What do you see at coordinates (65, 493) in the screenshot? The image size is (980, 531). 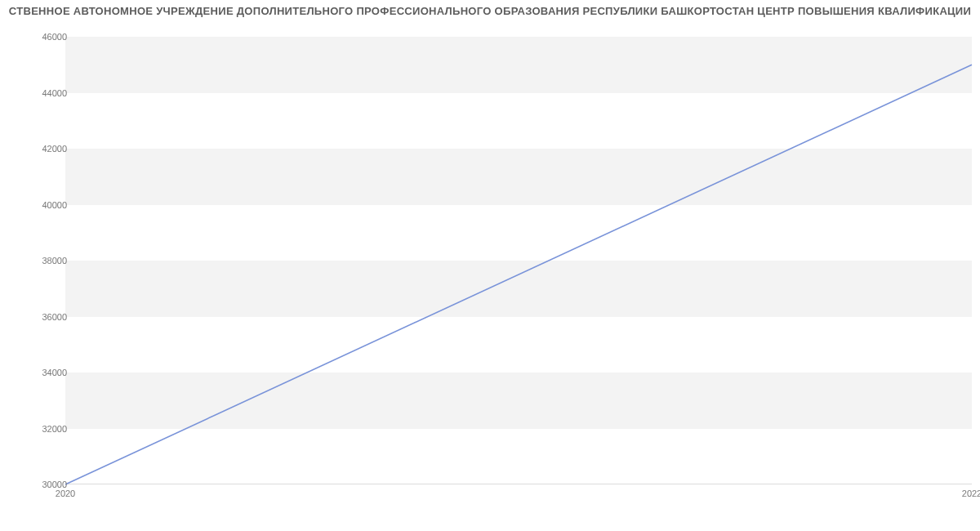 I see `x-tick-label: 2020` at bounding box center [65, 493].